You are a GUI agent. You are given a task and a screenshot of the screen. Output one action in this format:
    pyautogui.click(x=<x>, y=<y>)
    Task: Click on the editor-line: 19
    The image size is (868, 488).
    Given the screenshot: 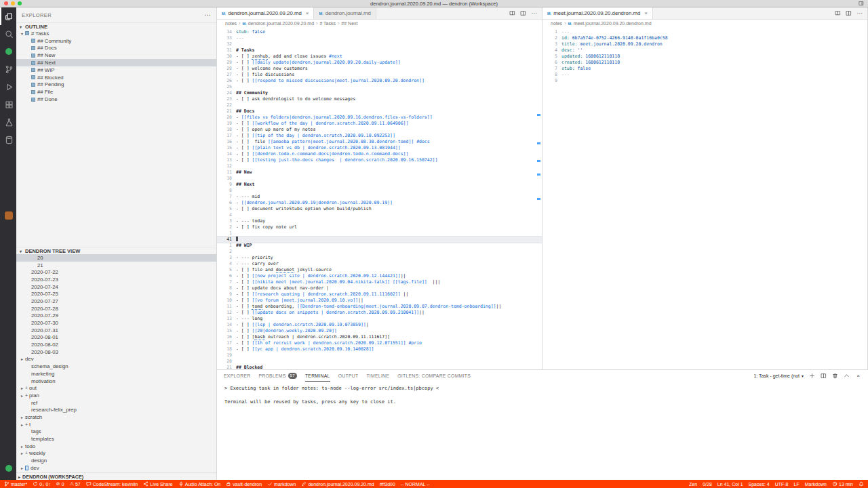 What is the action you would take?
    pyautogui.click(x=380, y=355)
    